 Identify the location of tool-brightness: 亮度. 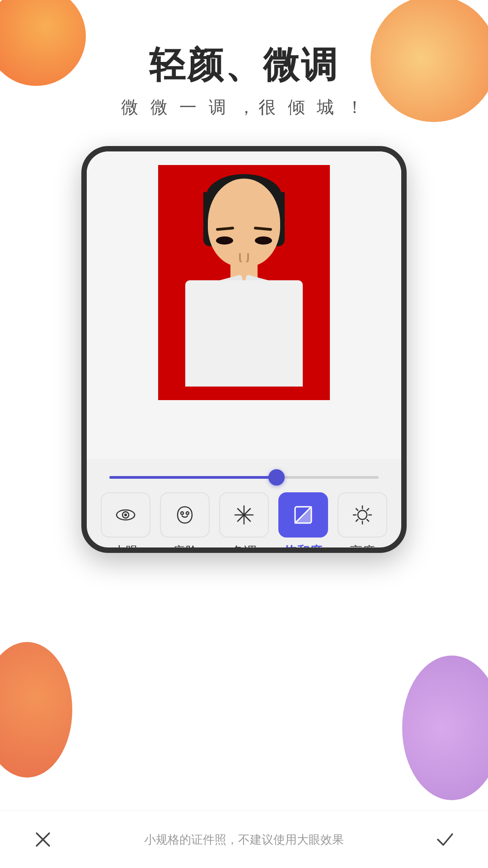
(362, 523).